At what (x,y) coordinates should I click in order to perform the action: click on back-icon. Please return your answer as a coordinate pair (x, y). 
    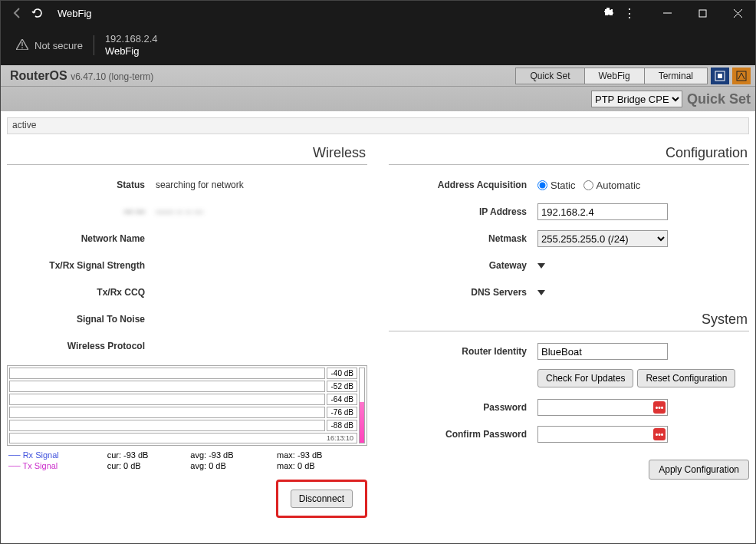
    Looking at the image, I should click on (18, 13).